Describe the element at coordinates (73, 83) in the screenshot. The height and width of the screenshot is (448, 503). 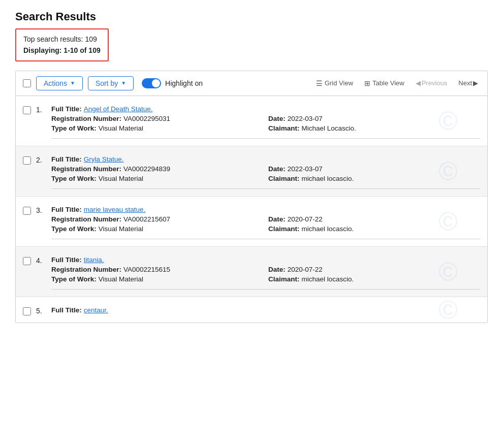
I see `actions-chevron-icon: ▼` at that location.